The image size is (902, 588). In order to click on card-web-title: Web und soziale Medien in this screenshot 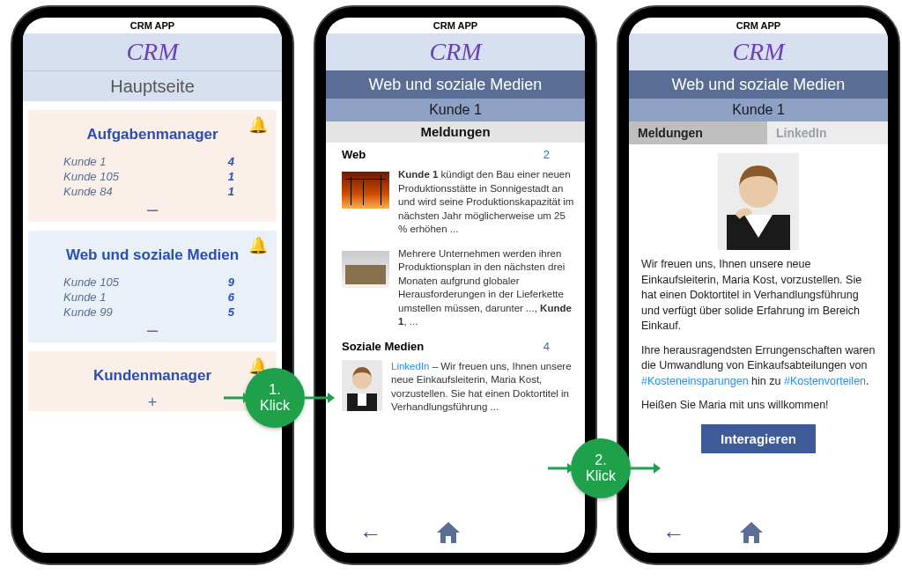, I will do `click(152, 255)`.